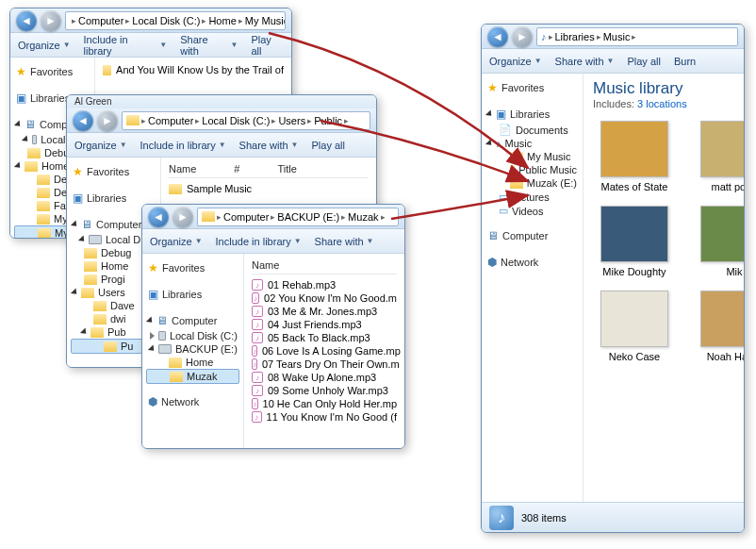 The width and height of the screenshot is (756, 549). Describe the element at coordinates (324, 267) in the screenshot. I see `column-header-name: Name` at that location.